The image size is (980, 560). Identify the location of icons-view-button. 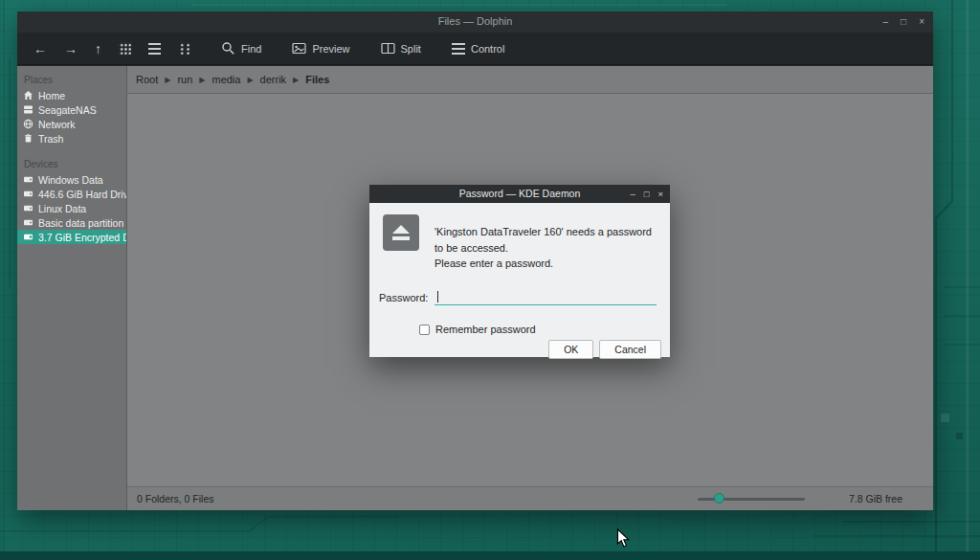
(124, 48).